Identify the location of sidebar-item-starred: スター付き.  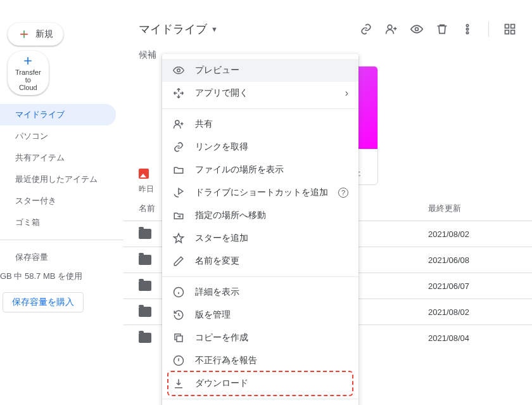
(58, 201).